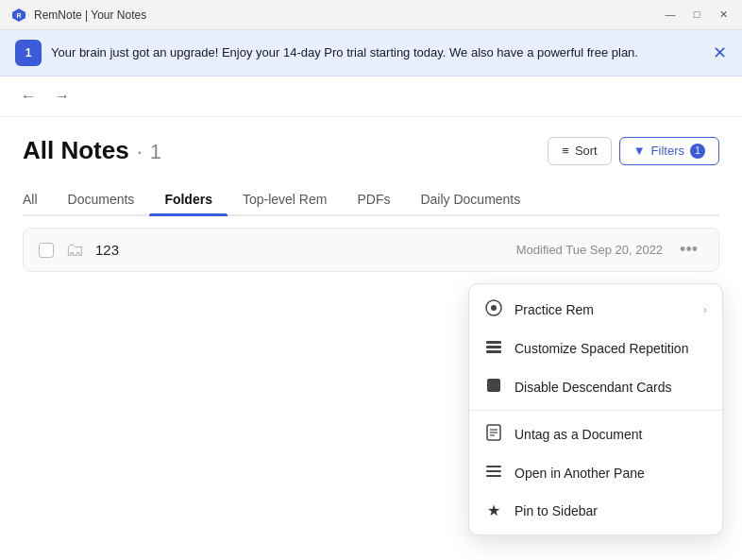 Image resolution: width=742 pixels, height=560 pixels. Describe the element at coordinates (28, 96) in the screenshot. I see `back-button: ←` at that location.